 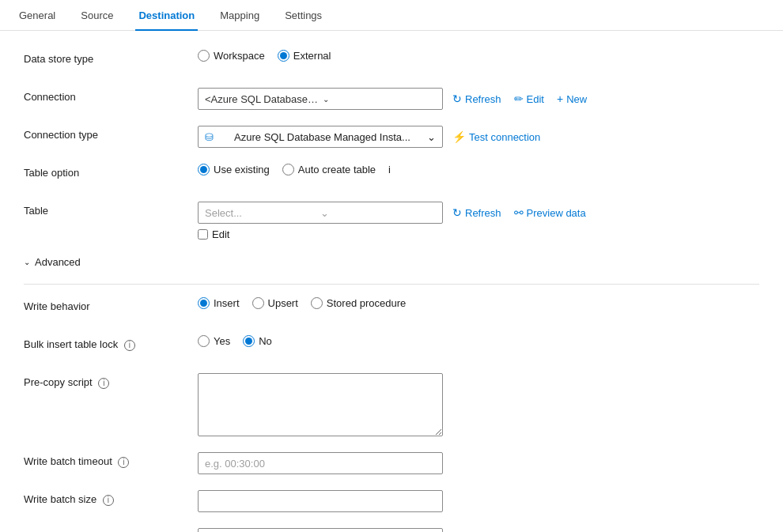 I want to click on radio-external: External, so click(x=304, y=55).